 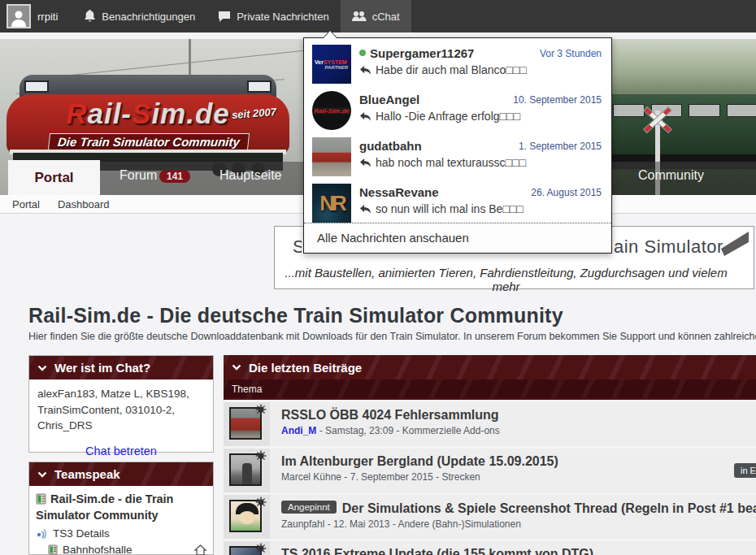 What do you see at coordinates (359, 16) in the screenshot?
I see `people-icon` at bounding box center [359, 16].